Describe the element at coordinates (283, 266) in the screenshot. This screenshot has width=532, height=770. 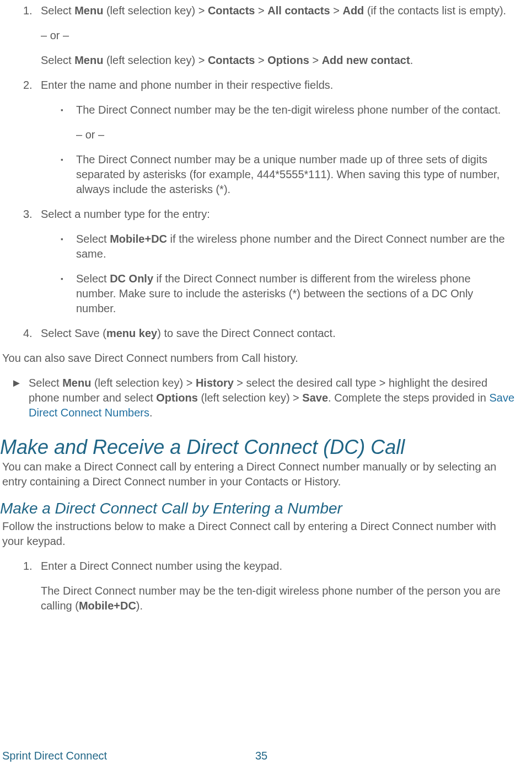
I see `step-body: Select a number type for the entry: ▪ Se…` at that location.